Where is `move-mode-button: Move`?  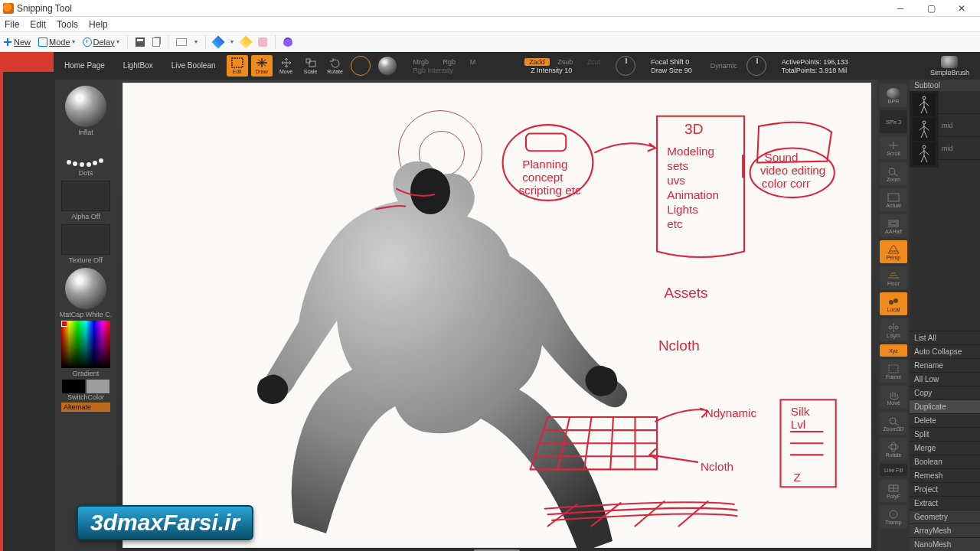
move-mode-button: Move is located at coordinates (286, 66).